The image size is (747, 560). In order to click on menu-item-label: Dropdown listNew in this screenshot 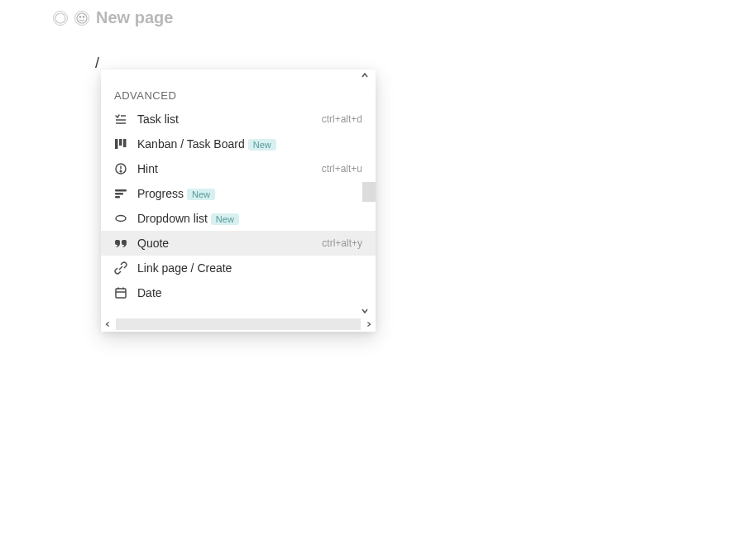, I will do `click(250, 218)`.